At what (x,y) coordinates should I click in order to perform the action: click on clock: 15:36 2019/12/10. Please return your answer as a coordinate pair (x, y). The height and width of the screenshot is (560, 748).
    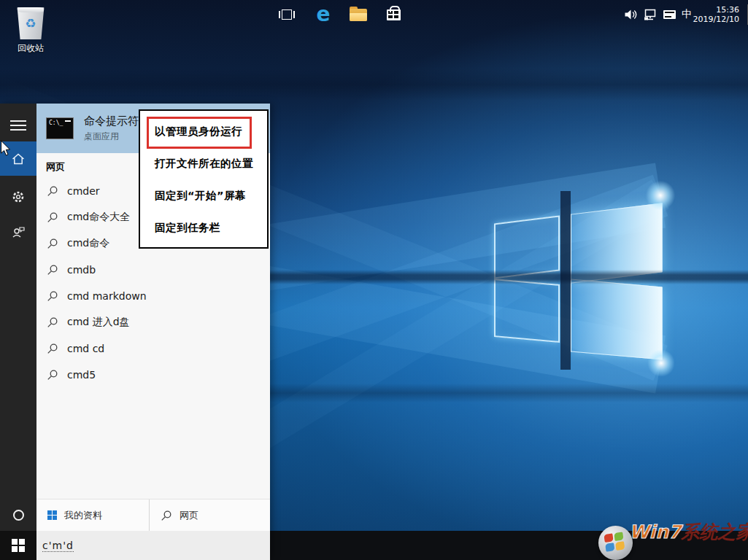
    Looking at the image, I should click on (718, 15).